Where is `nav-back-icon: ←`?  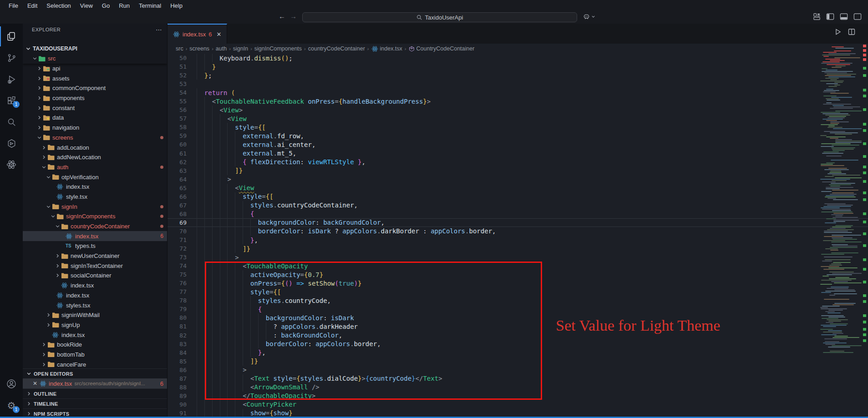
nav-back-icon: ← is located at coordinates (282, 16).